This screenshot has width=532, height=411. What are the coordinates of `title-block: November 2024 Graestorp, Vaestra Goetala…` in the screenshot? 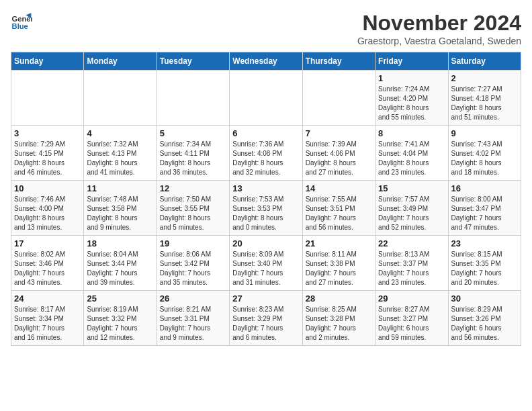 It's located at (439, 28).